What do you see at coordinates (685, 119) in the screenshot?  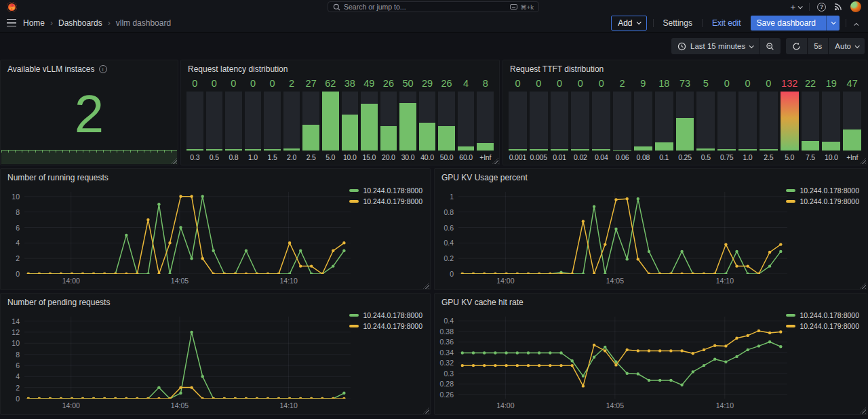 I see `bar-column: 730.25` at bounding box center [685, 119].